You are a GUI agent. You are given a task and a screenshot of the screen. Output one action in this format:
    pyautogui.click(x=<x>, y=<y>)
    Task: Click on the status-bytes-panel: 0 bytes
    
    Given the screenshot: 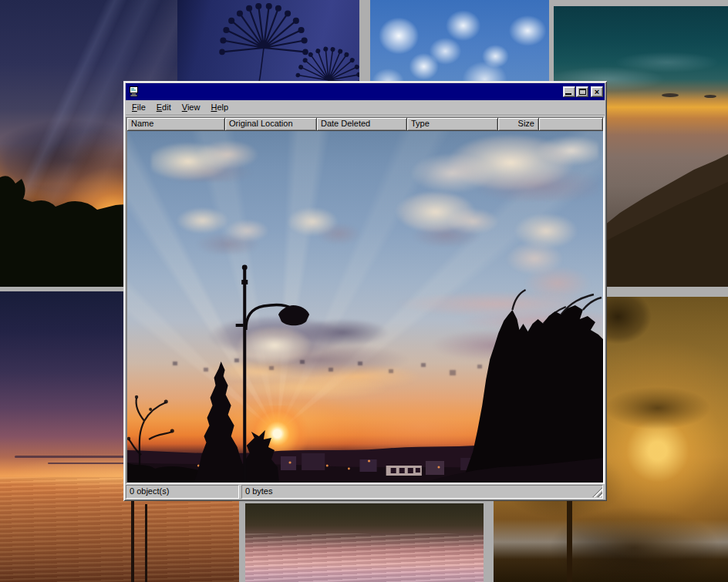 What is the action you would take?
    pyautogui.click(x=423, y=492)
    